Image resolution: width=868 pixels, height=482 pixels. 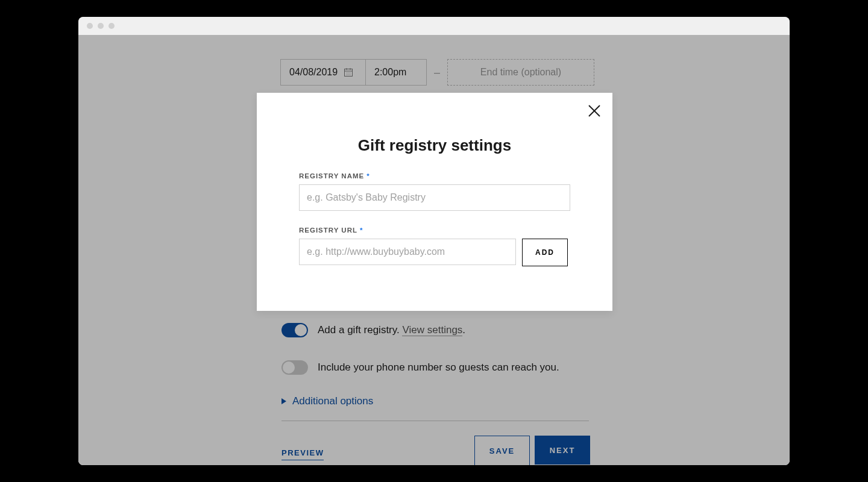 I want to click on gift-registry-toggle, so click(x=295, y=330).